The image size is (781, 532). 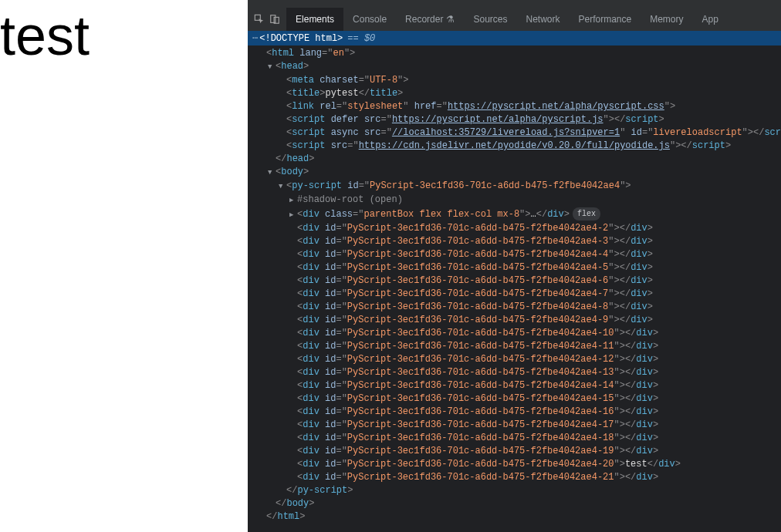 I want to click on body-close: </body>, so click(x=517, y=504).